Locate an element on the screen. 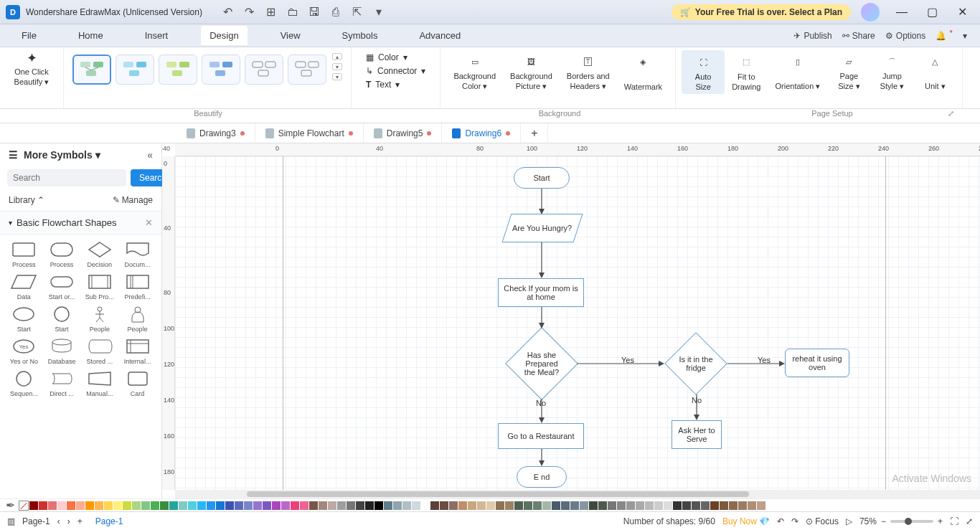  shape-item: Sequen... is located at coordinates (24, 383).